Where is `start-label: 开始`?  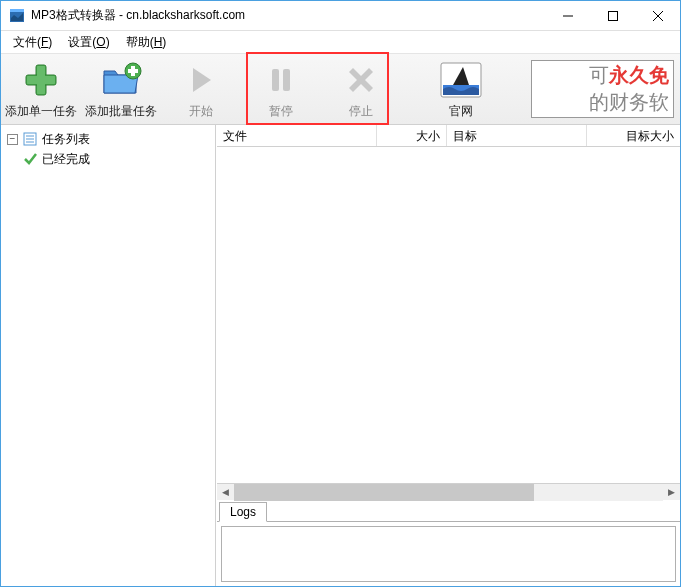 start-label: 开始 is located at coordinates (201, 112).